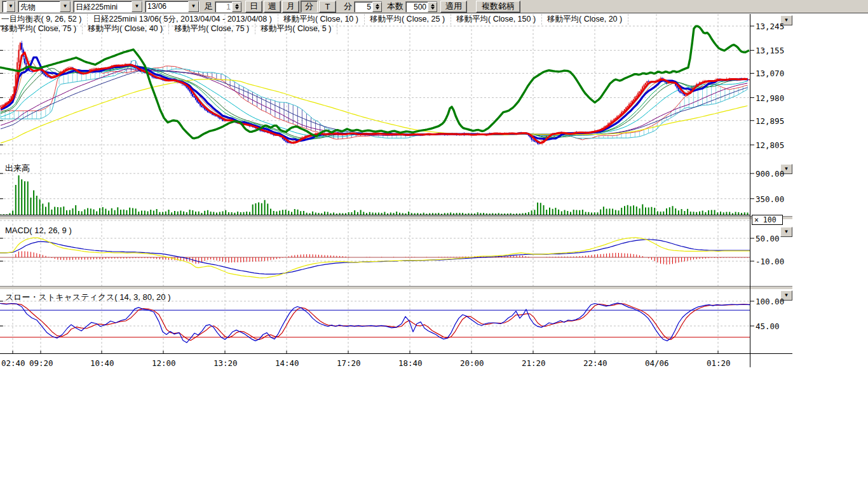  Describe the element at coordinates (228, 6) in the screenshot. I see `bar-type-stepper: 1` at that location.